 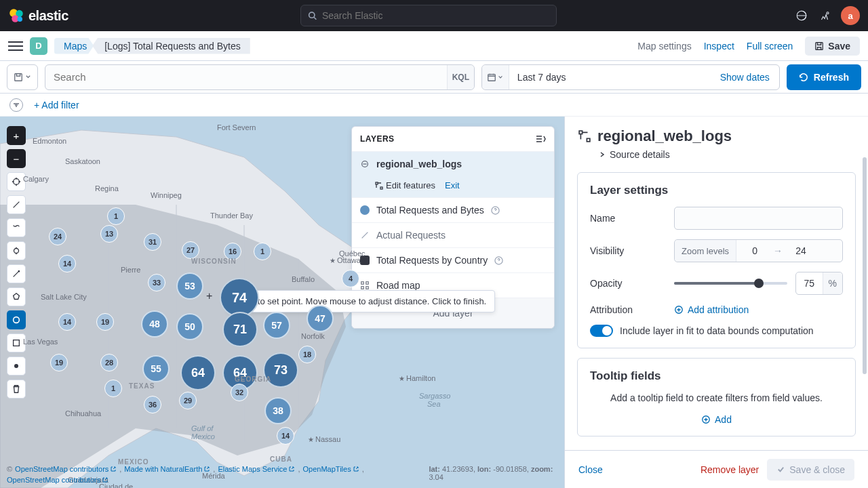 What do you see at coordinates (758, 218) in the screenshot?
I see `layer-name-input` at bounding box center [758, 218].